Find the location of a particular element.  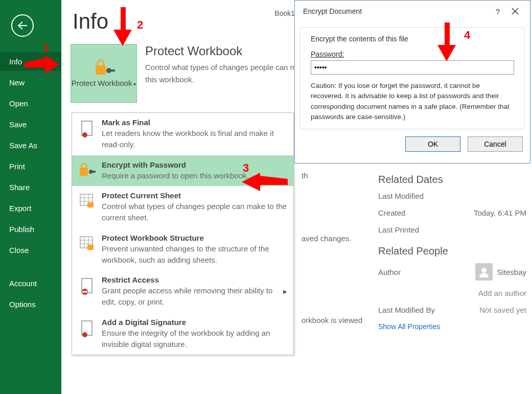

close-icon is located at coordinates (515, 11).